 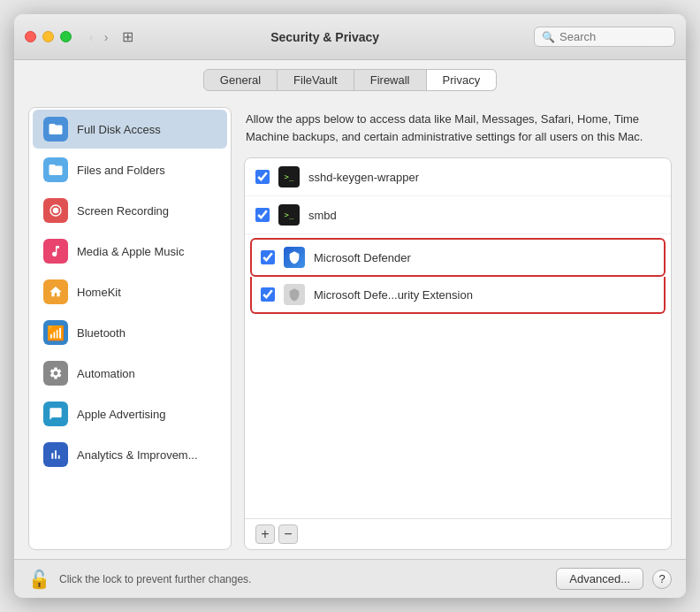 I want to click on sidebar-label-apple-advertising: Apple Advertising, so click(x=121, y=414).